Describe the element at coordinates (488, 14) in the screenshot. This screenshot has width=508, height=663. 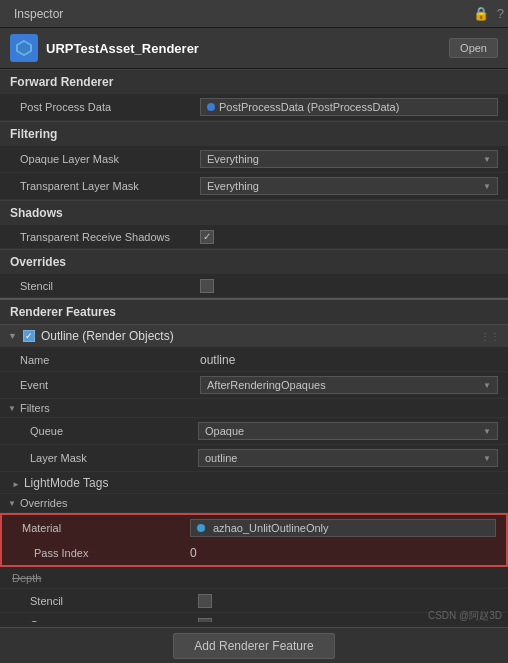
I see `header-icons: 🔒 ?` at that location.